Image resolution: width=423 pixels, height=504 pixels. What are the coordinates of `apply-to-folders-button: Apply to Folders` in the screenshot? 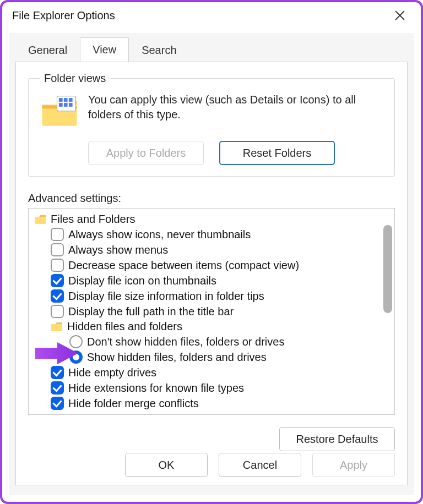 It's located at (146, 153).